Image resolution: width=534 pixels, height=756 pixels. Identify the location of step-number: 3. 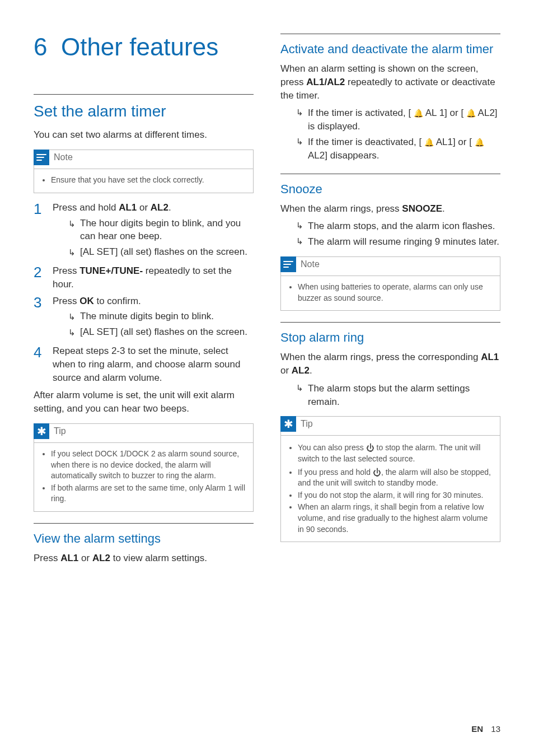
(39, 318).